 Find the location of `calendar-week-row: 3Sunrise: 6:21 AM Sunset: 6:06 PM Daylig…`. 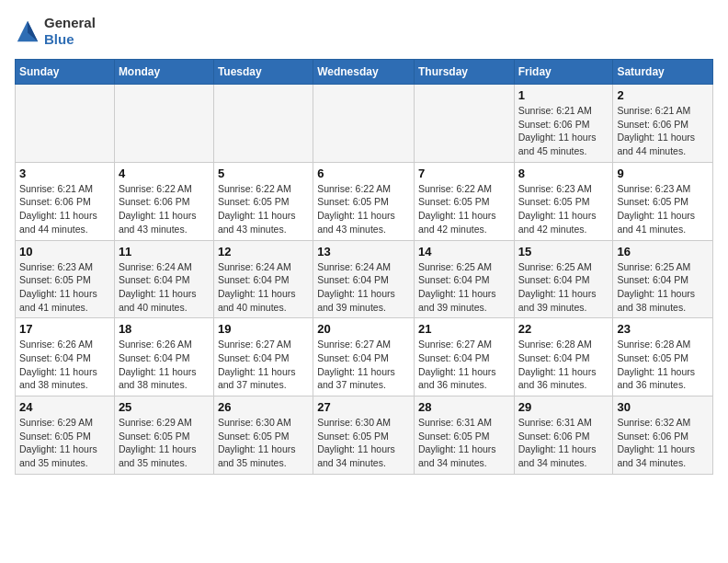

calendar-week-row: 3Sunrise: 6:21 AM Sunset: 6:06 PM Daylig… is located at coordinates (364, 201).